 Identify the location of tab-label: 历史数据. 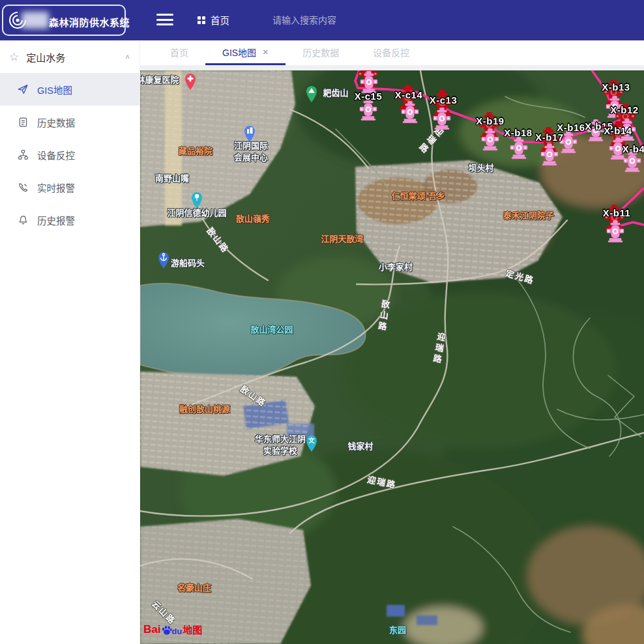
(321, 52).